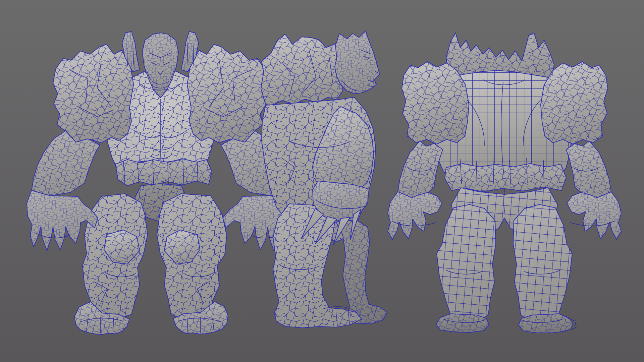  I want to click on part-foot-left, so click(463, 323).